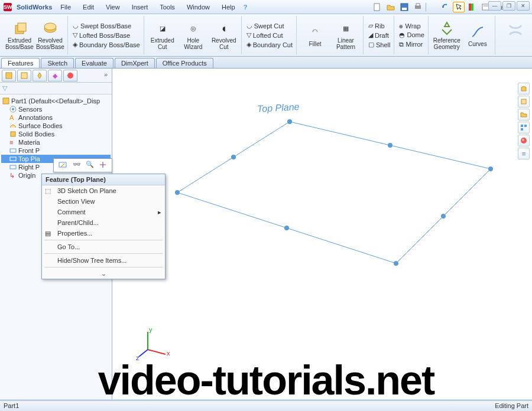 Image resolution: width=532 pixels, height=411 pixels. What do you see at coordinates (411, 35) in the screenshot?
I see `wrap-group: ⎈Wrap ◓Dome ⧉Mirror` at bounding box center [411, 35].